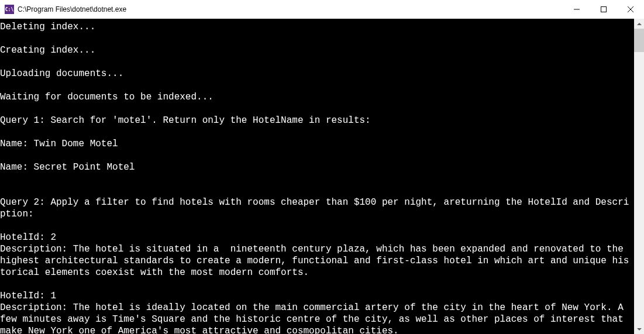 This screenshot has width=644, height=334. What do you see at coordinates (290, 9) in the screenshot?
I see `window-title: C:\Program Files\dotnet\dotnet.exe` at bounding box center [290, 9].